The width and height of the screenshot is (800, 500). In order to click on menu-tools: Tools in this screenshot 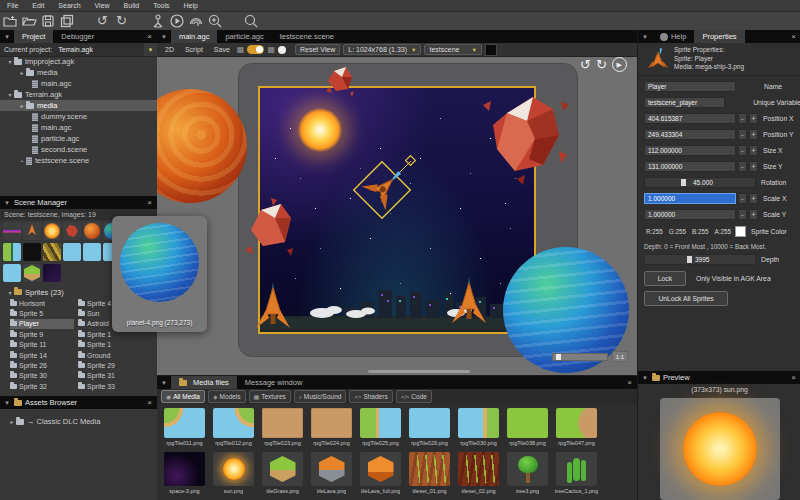, I will do `click(161, 6)`.